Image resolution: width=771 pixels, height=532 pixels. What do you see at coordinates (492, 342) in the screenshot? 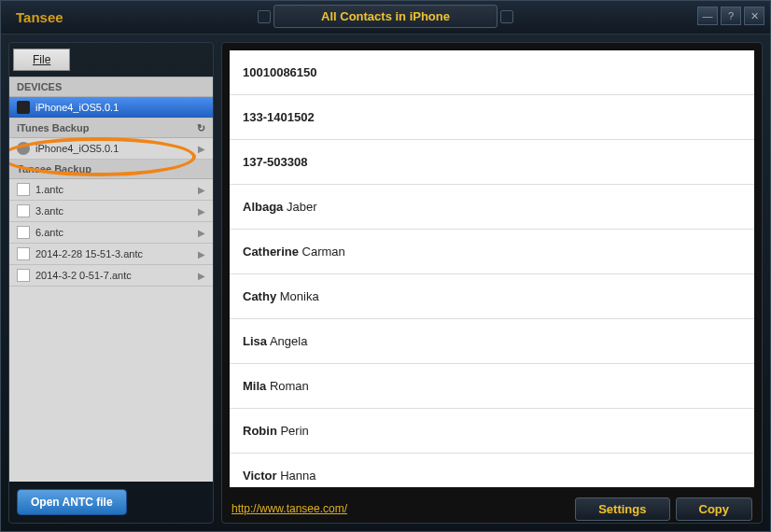
I see `contact-row: Lisa Angela` at bounding box center [492, 342].